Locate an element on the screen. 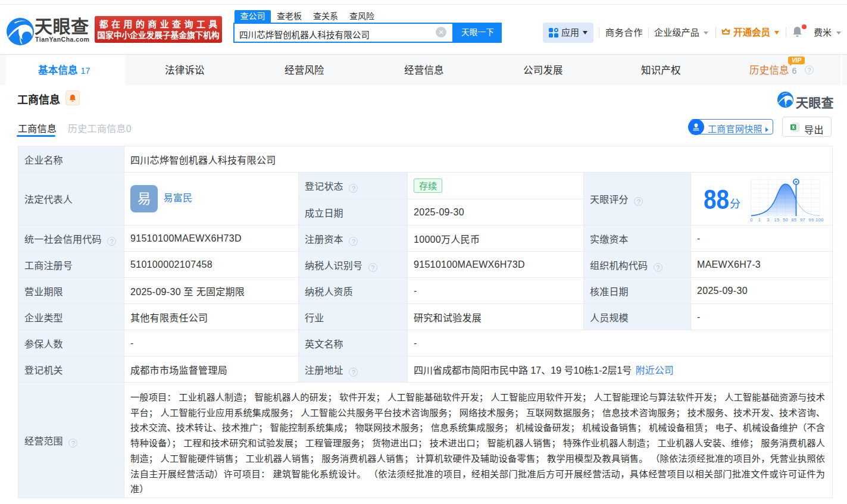  svg-text: 100 is located at coordinates (819, 220).